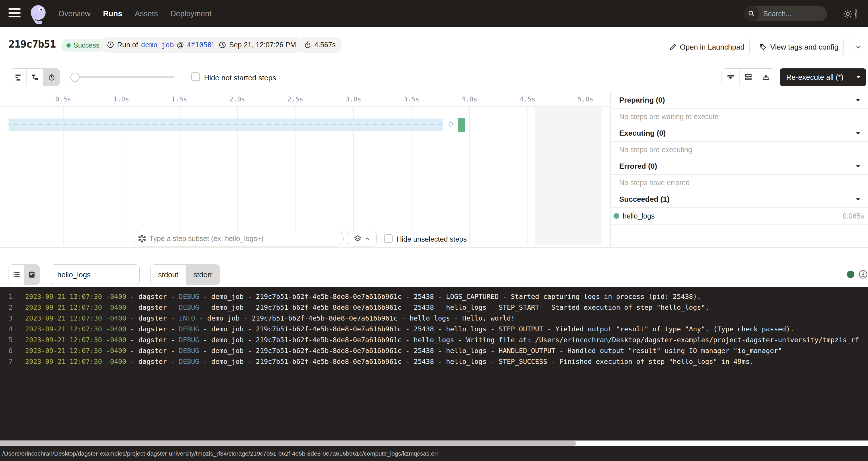 Image resolution: width=868 pixels, height=461 pixels. I want to click on run-of-label: Run of, so click(128, 45).